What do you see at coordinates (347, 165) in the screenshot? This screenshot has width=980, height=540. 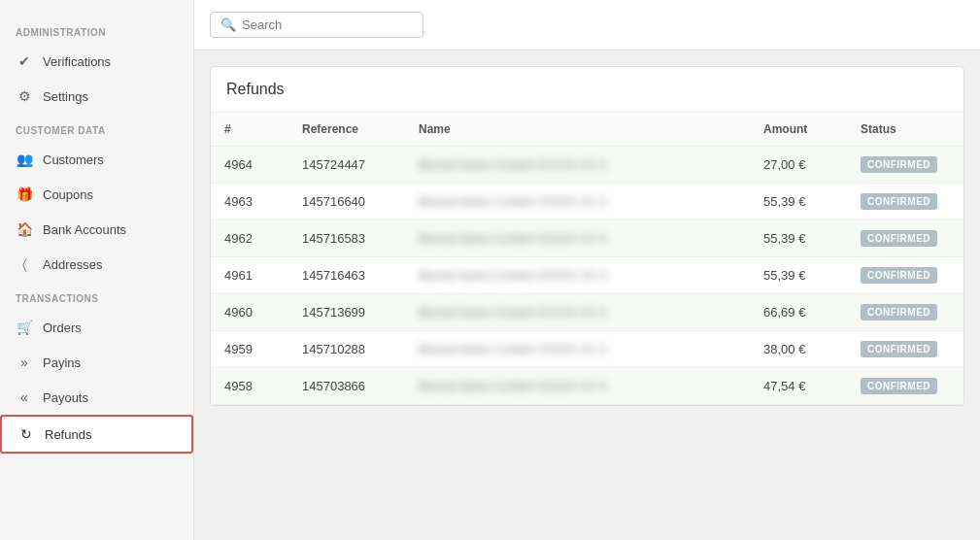 I see `cell-reference: 145724447` at bounding box center [347, 165].